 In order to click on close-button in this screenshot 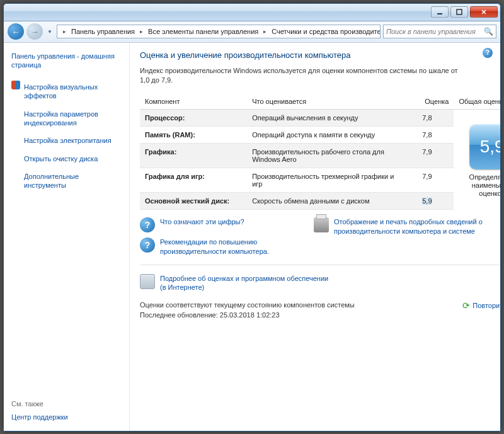, I will do `click(484, 12)`.